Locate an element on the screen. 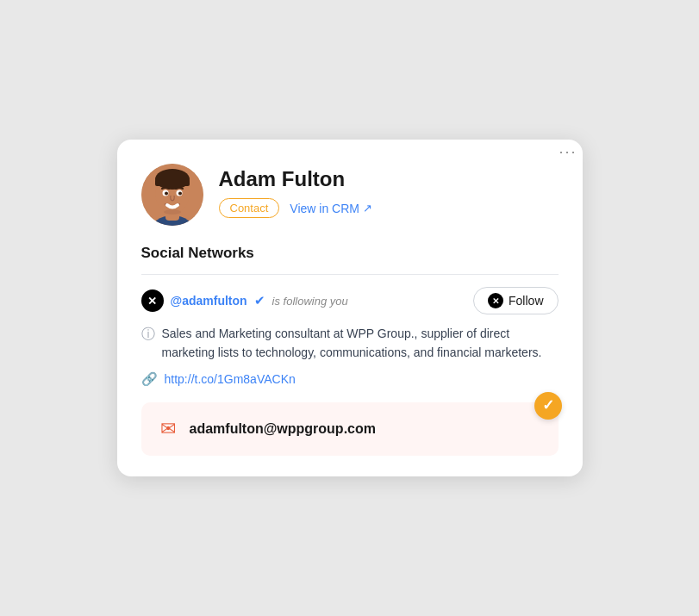  verified-icon: ✔ is located at coordinates (260, 301).